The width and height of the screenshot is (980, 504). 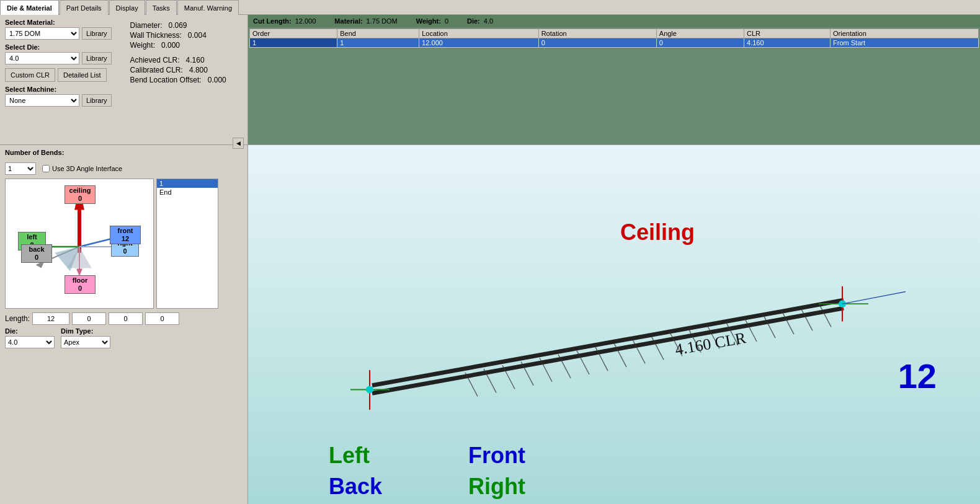 I want to click on col-bend: Bend, so click(x=378, y=33).